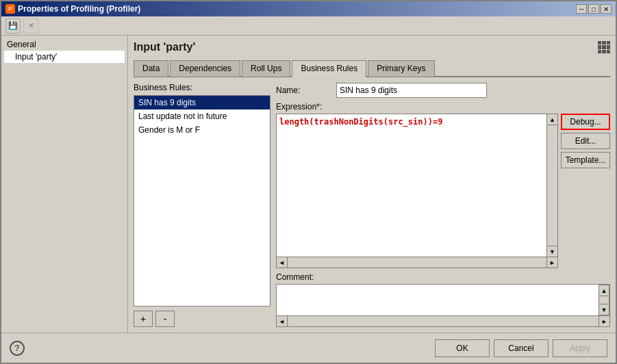 The image size is (617, 364). Describe the element at coordinates (202, 103) in the screenshot. I see `br-list-item-0: SIN has 9 digits` at that location.